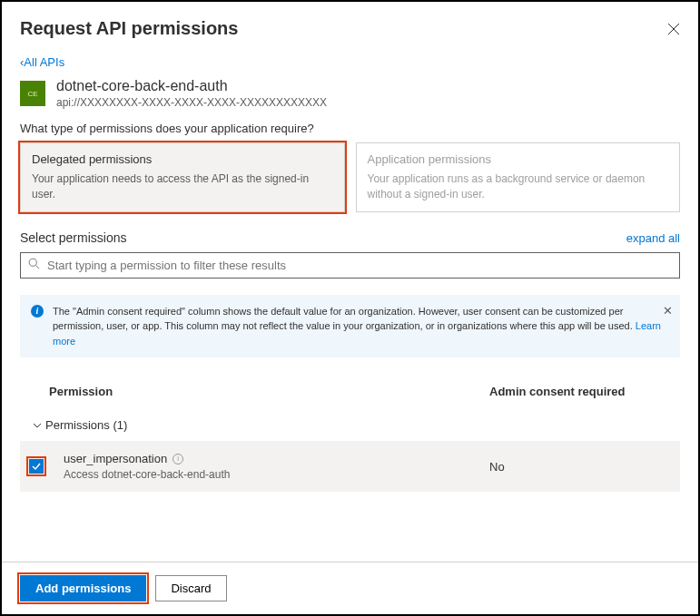  I want to click on close-icon, so click(674, 29).